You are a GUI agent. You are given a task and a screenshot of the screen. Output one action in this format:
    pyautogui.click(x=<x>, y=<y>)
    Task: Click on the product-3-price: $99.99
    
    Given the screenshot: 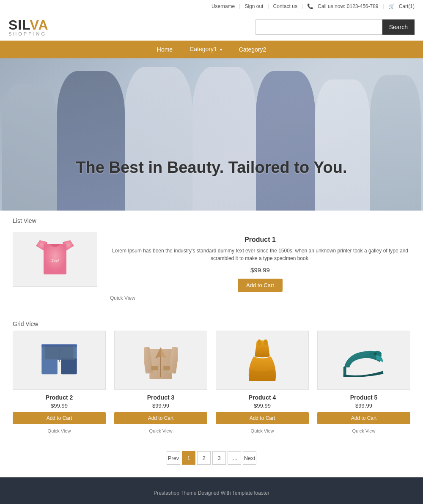 What is the action you would take?
    pyautogui.click(x=161, y=406)
    